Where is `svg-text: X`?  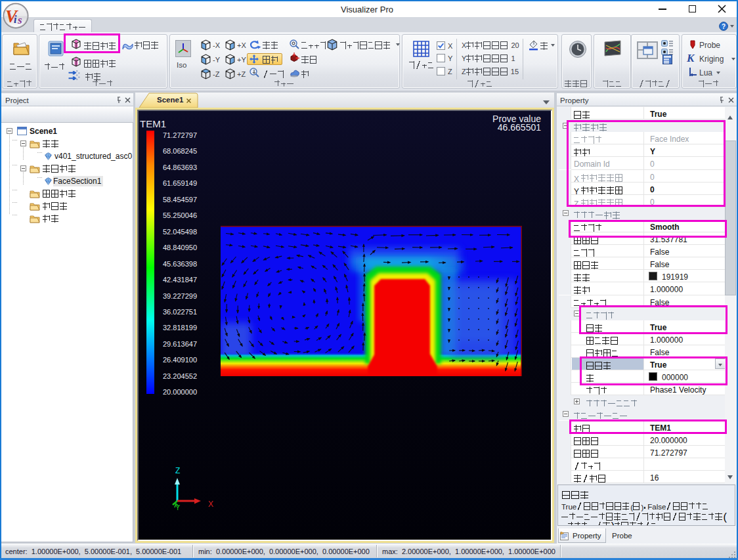
svg-text: X is located at coordinates (211, 504).